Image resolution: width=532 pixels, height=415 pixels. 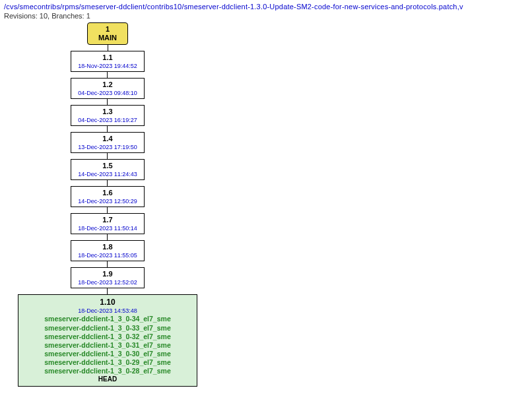 I want to click on revision-tag: smeserver-ddclient-1_3_0-30_el7_sme, so click(x=108, y=354).